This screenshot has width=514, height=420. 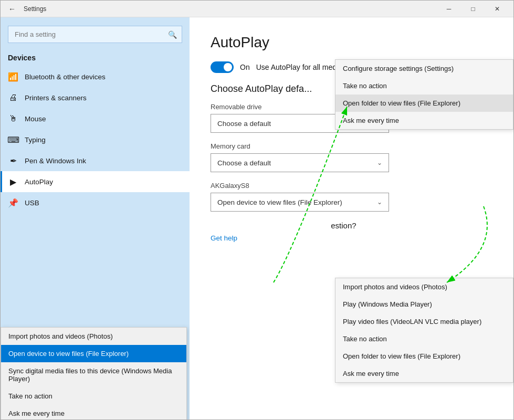 What do you see at coordinates (13, 182) in the screenshot?
I see `autoplay-icon: ▶` at bounding box center [13, 182].